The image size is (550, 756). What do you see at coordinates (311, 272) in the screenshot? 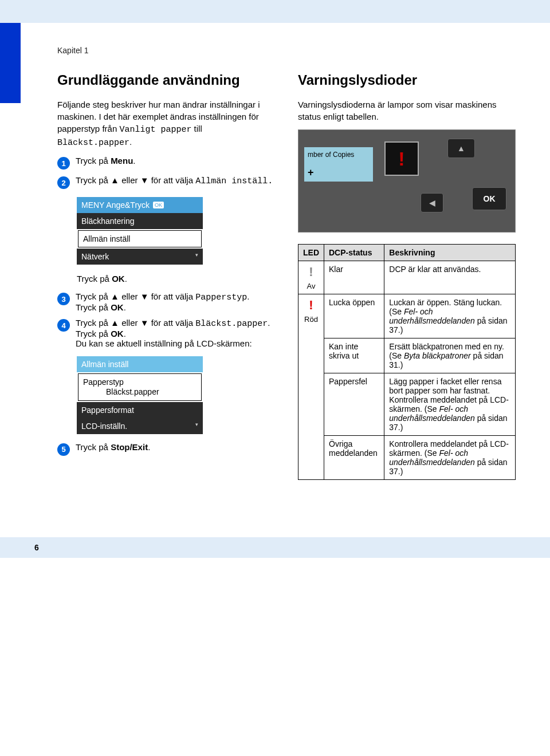
I see `led-off-icon: !` at bounding box center [311, 272].